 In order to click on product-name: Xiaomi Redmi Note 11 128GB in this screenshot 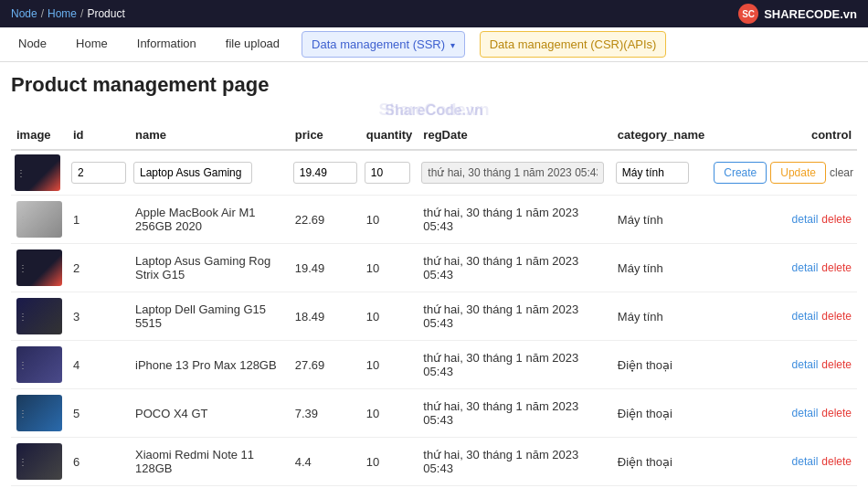, I will do `click(210, 462)`.